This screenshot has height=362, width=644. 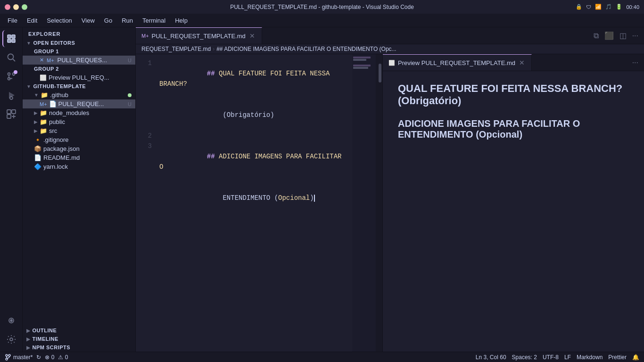 What do you see at coordinates (557, 357) in the screenshot?
I see `status-right: Ln 3, Col 60 Spaces: 2 UTF-8 LF Markdown…` at bounding box center [557, 357].